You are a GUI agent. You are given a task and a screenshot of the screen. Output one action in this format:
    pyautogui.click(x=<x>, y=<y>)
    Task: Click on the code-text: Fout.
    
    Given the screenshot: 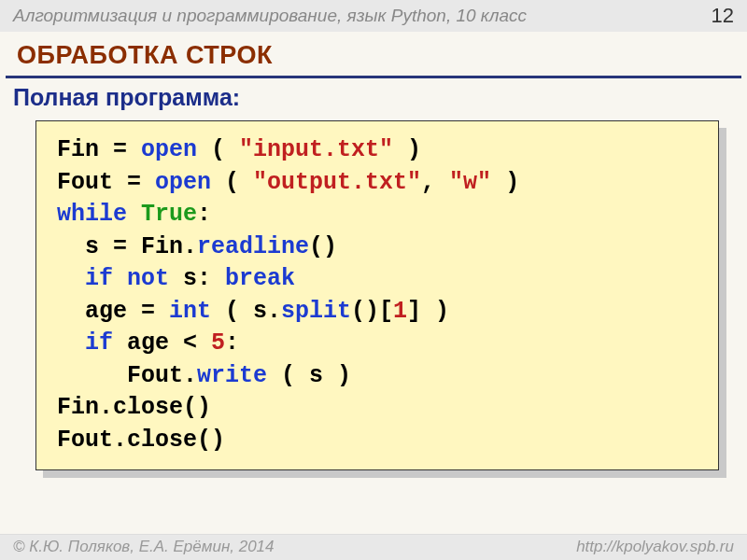 What is the action you would take?
    pyautogui.click(x=127, y=375)
    